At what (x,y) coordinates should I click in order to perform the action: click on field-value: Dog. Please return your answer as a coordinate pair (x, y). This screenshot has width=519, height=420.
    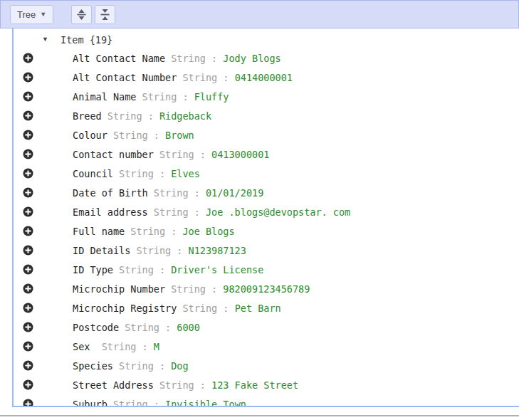
    Looking at the image, I should click on (179, 366).